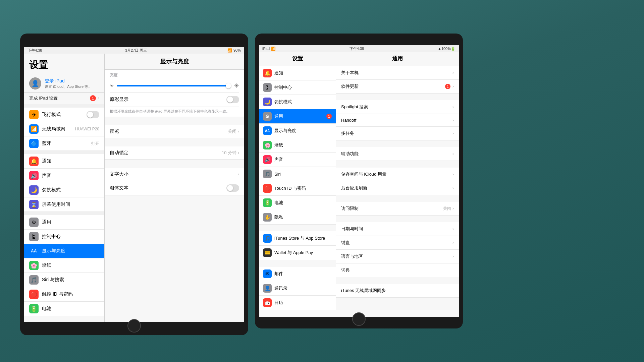 The width and height of the screenshot is (644, 362). I want to click on auto-lock-row: 自动锁定 10 分钟 ›, so click(174, 153).